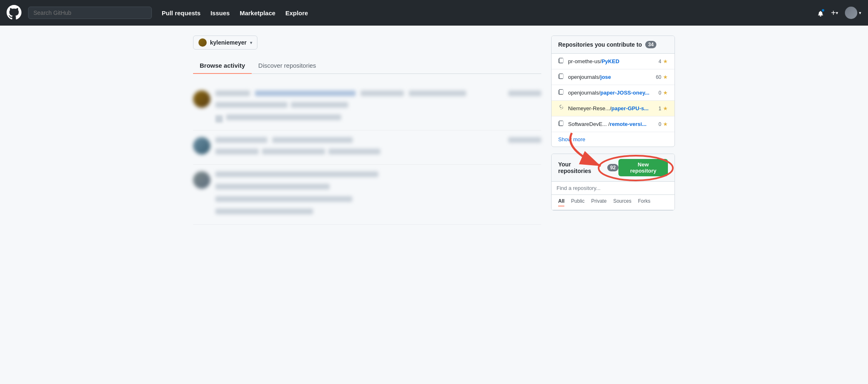 The image size is (868, 384). Describe the element at coordinates (251, 43) in the screenshot. I see `user-switcher-chevron: ▾` at that location.